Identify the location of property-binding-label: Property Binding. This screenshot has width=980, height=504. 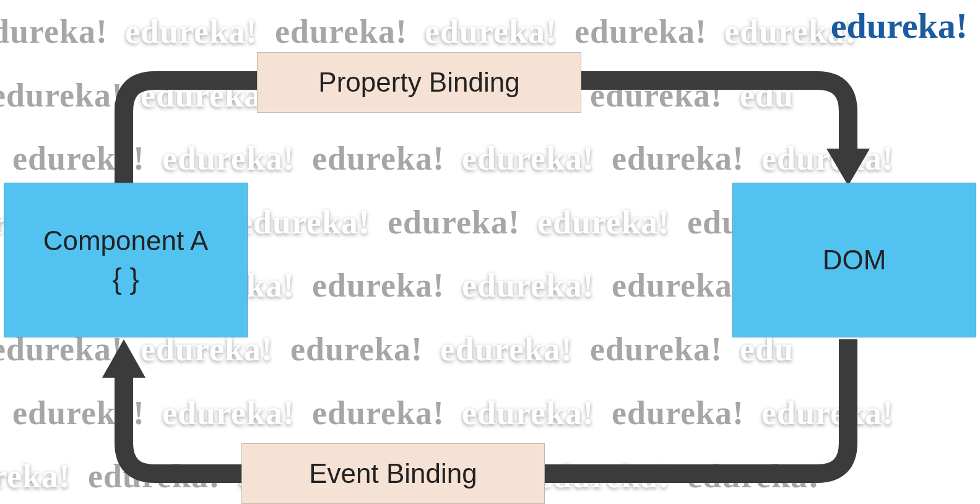
(419, 82).